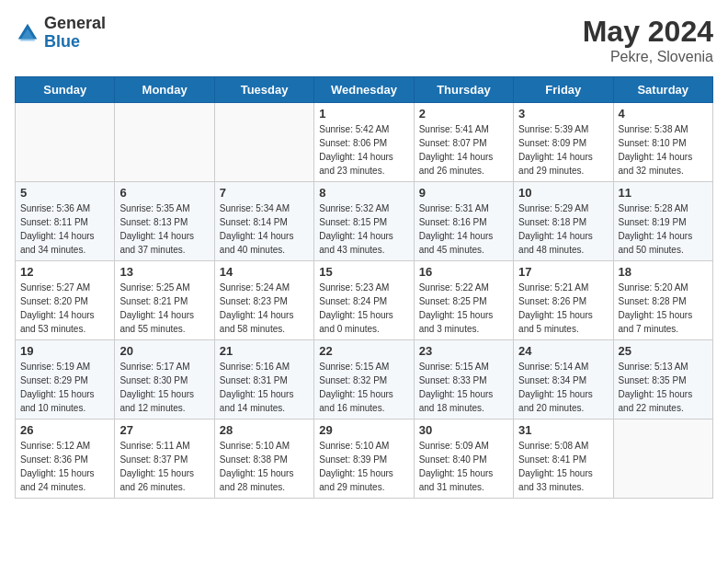  What do you see at coordinates (364, 193) in the screenshot?
I see `day-number: 8` at bounding box center [364, 193].